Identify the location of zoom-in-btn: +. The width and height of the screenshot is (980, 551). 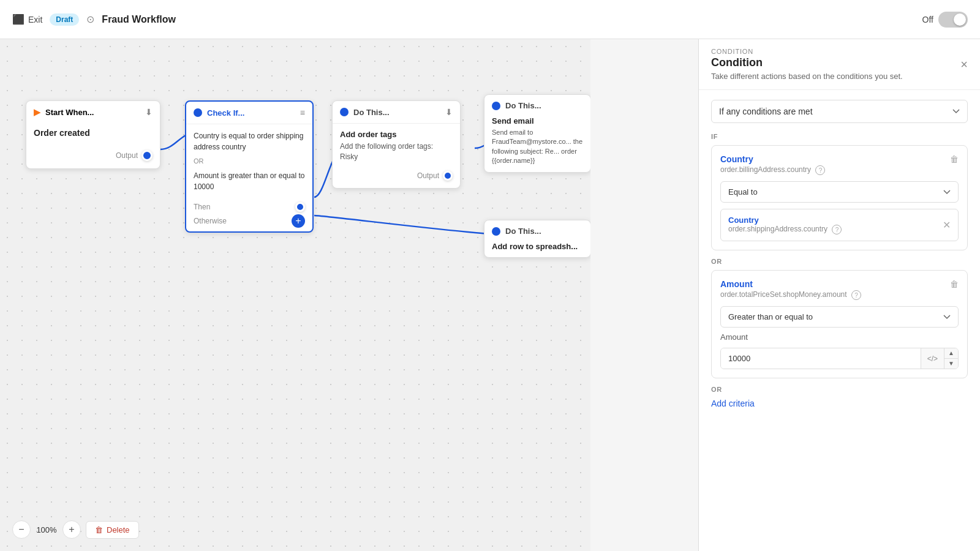
(72, 530).